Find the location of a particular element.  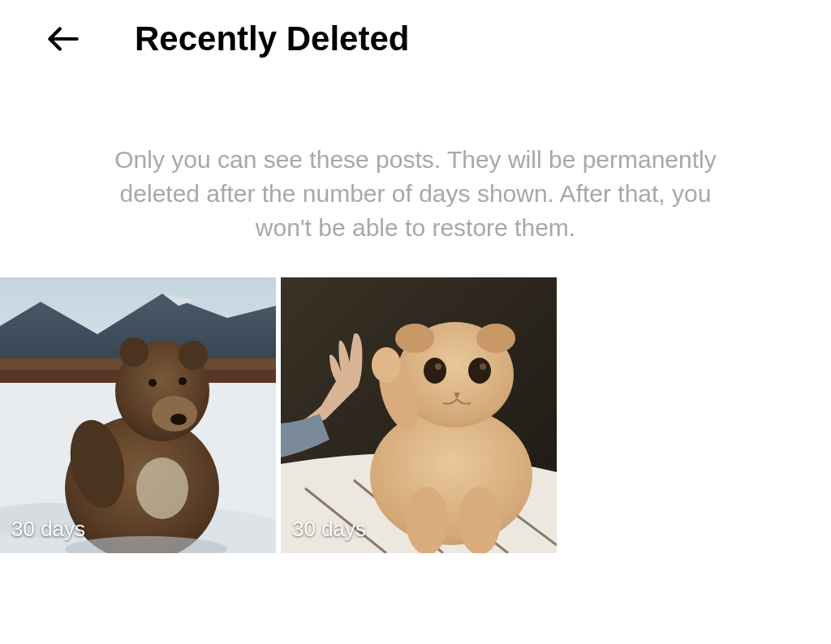

arrow-left-icon is located at coordinates (63, 39).